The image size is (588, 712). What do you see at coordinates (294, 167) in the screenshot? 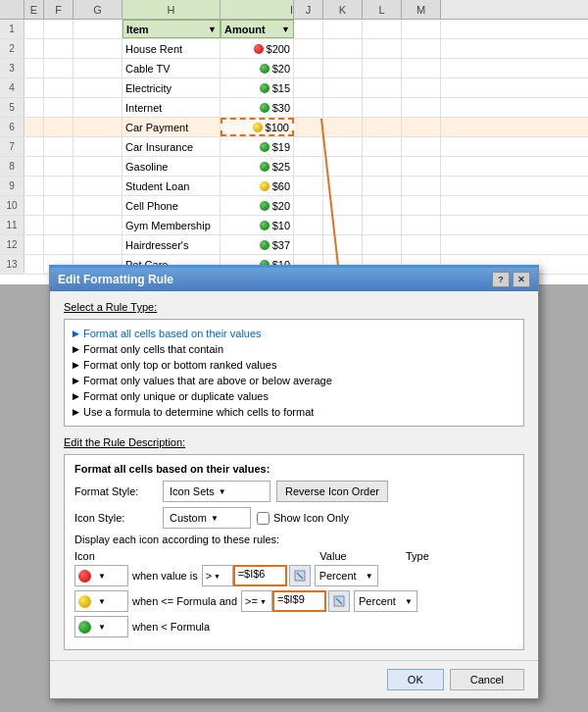
I see `table-row: 8 Gasoline $25` at bounding box center [294, 167].